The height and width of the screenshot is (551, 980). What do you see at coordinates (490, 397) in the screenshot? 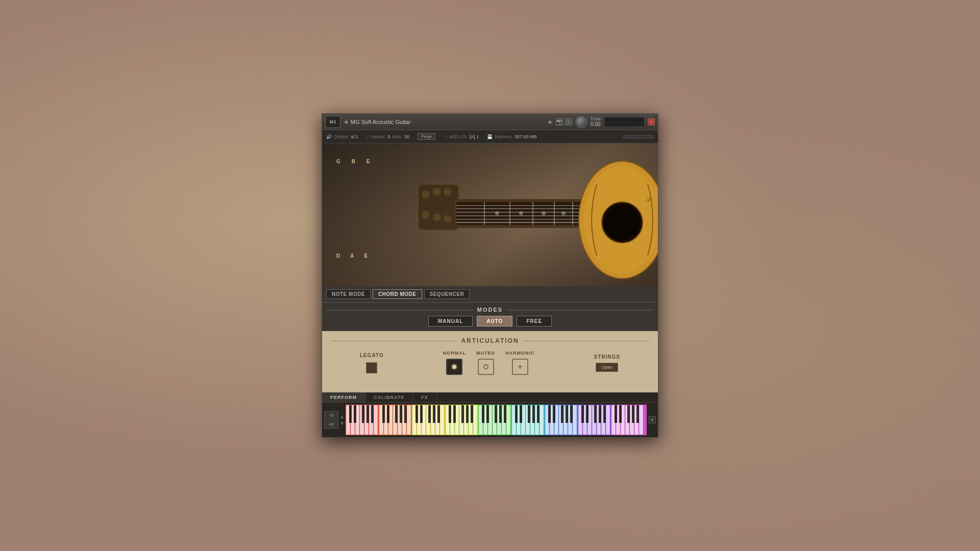
I see `bottom-tabs: PERFORM CALIBRATE FX` at bounding box center [490, 397].